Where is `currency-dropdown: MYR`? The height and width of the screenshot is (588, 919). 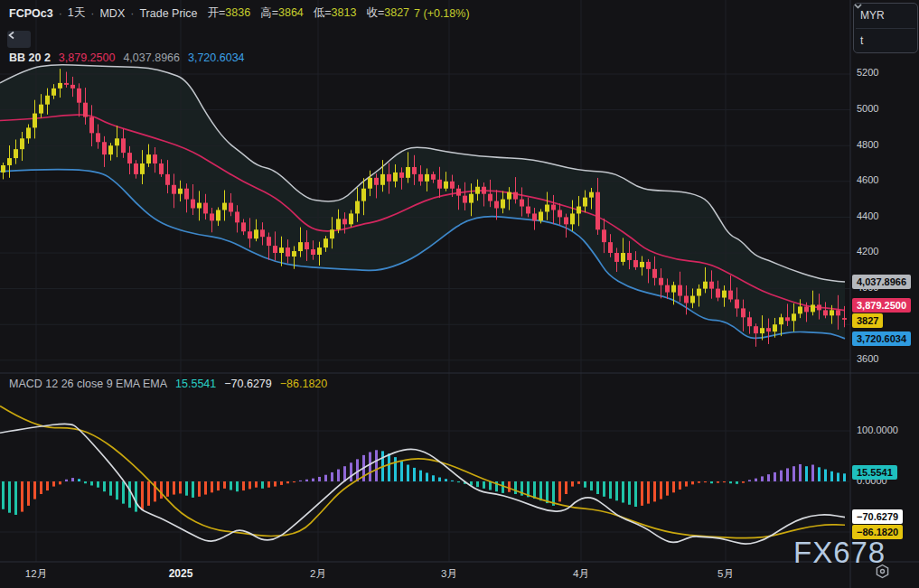 currency-dropdown: MYR is located at coordinates (886, 16).